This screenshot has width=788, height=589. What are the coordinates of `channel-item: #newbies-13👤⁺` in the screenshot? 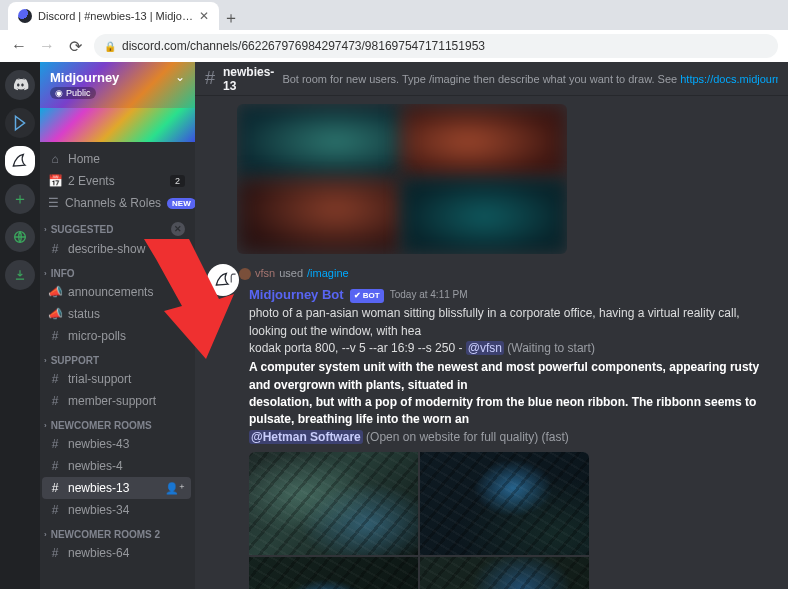 It's located at (116, 488).